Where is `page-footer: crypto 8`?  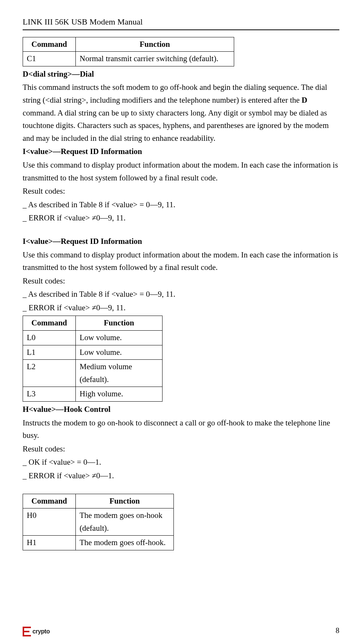 page-footer: crypto 8 is located at coordinates (181, 630).